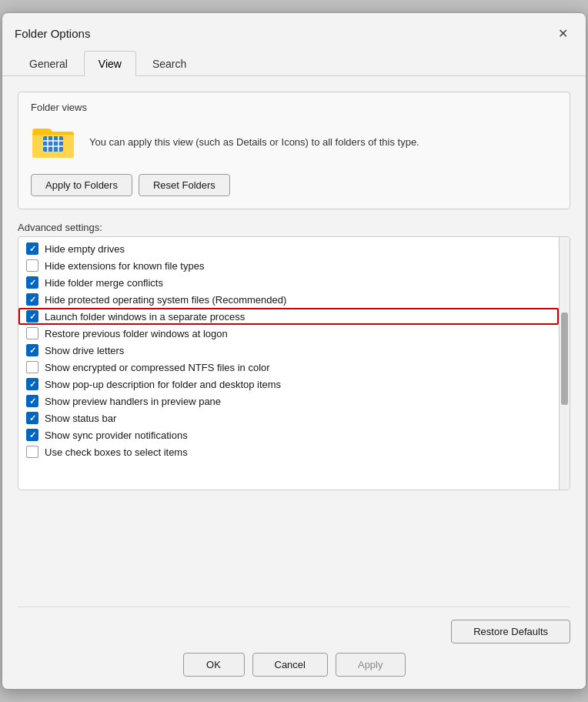 The height and width of the screenshot is (702, 588). Describe the element at coordinates (185, 185) in the screenshot. I see `reset-folders-button: Reset Folders` at that location.